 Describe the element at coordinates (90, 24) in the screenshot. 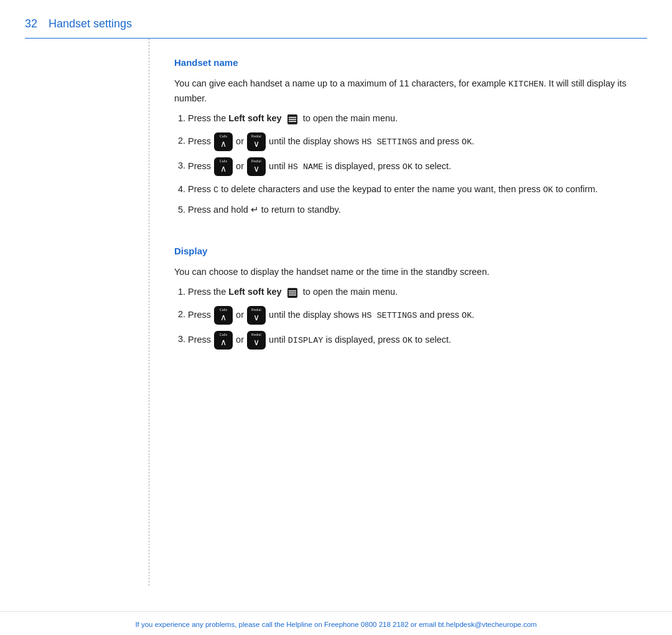

I see `page-title: Handset settings` at that location.